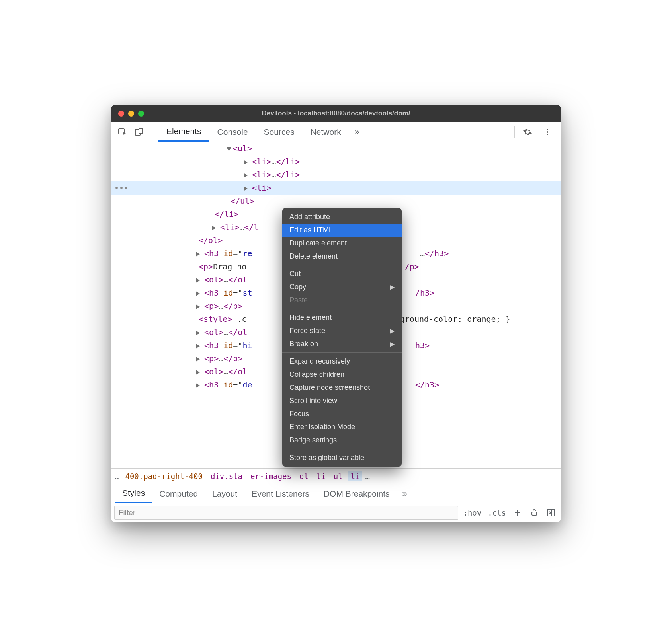 The image size is (672, 627). I want to click on tab-console: Console, so click(232, 132).